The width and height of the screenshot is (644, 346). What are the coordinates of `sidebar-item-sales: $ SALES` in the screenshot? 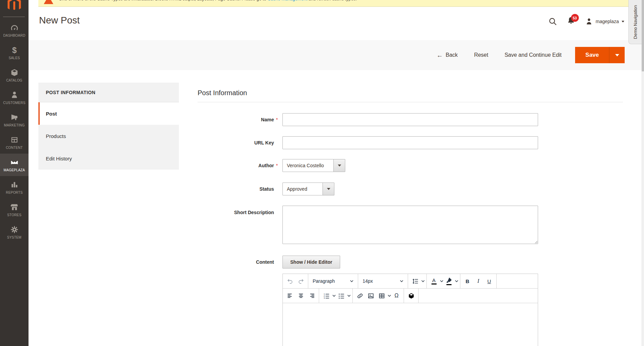 It's located at (14, 53).